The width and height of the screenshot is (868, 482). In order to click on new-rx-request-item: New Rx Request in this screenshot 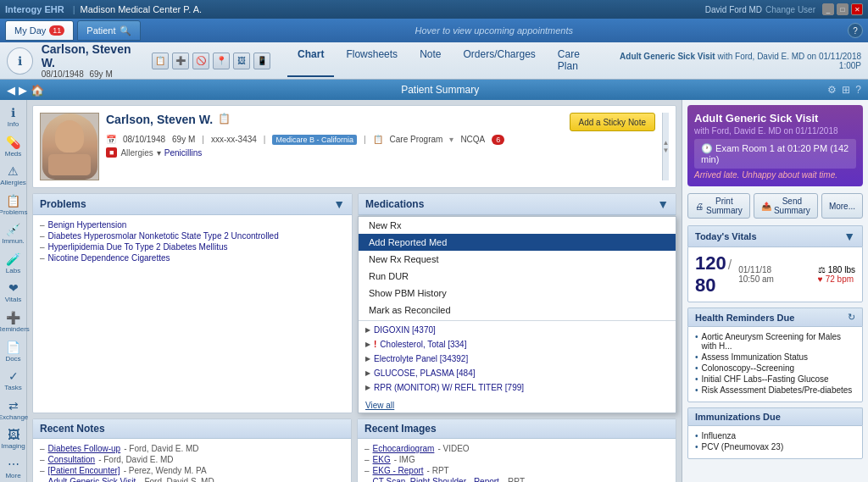, I will do `click(517, 259)`.